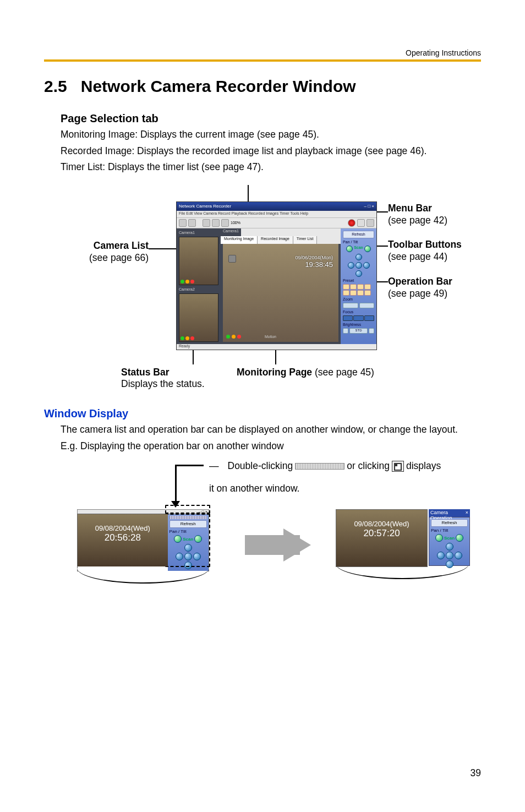  What do you see at coordinates (343, 372) in the screenshot?
I see `callout-monitoring-sub: (see page 45)` at bounding box center [343, 372].